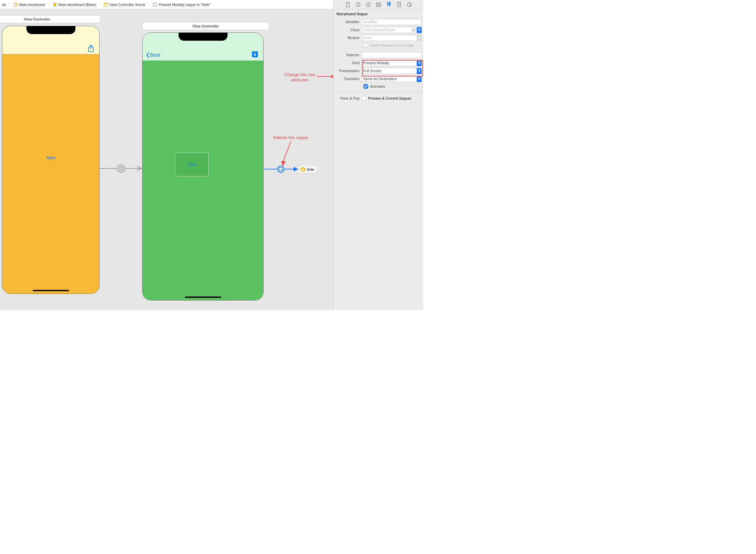  What do you see at coordinates (391, 79) in the screenshot?
I see `transition-combo: Same As Destination` at bounding box center [391, 79].